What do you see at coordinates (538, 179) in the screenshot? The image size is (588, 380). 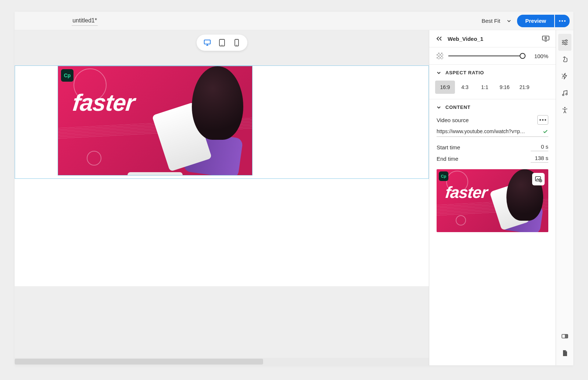 I see `replace-thumbnail-button` at bounding box center [538, 179].